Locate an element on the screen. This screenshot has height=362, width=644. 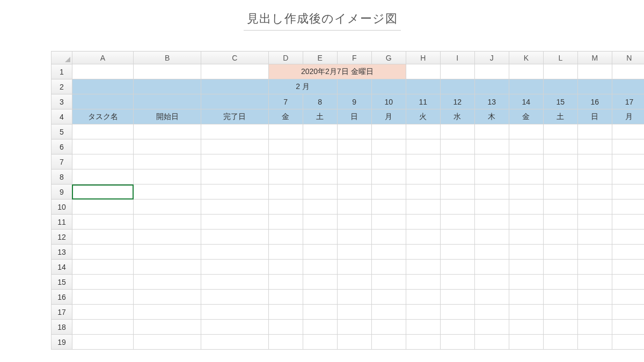
cell-d19 is located at coordinates (286, 342).